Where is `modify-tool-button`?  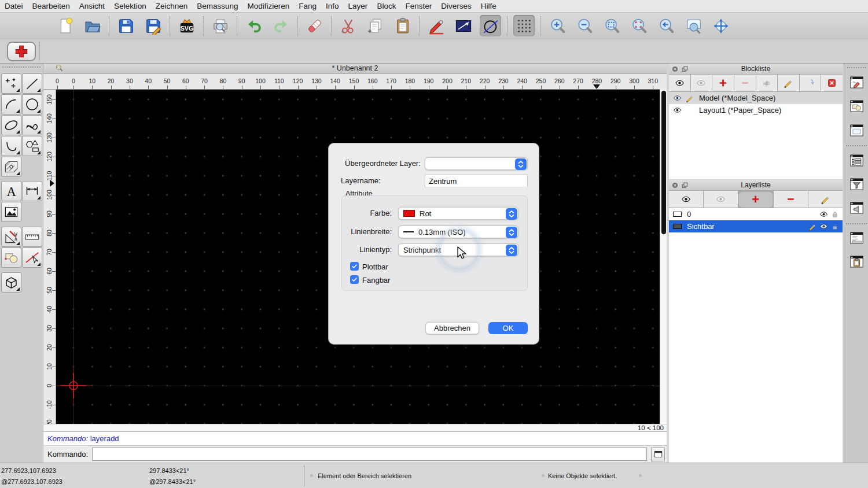
modify-tool-button is located at coordinates (12, 237).